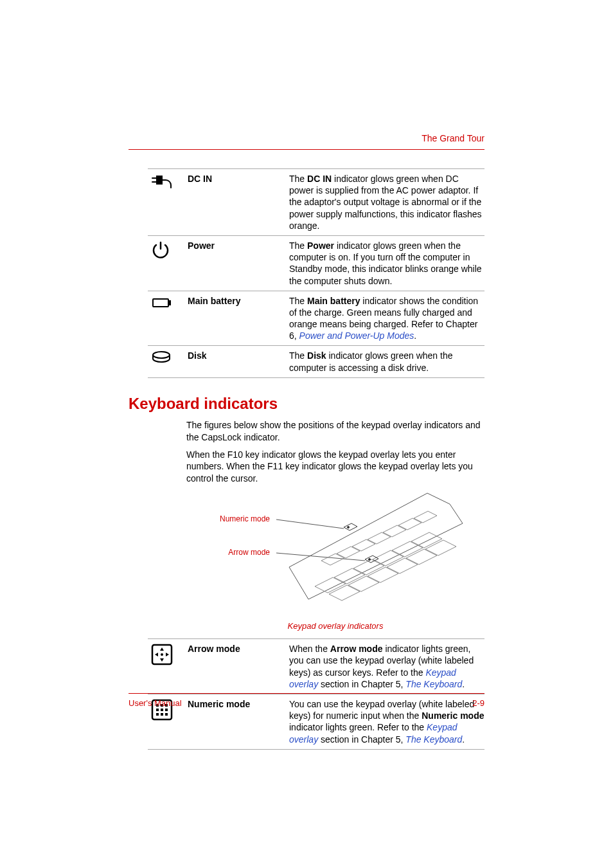  What do you see at coordinates (306, 404) in the screenshot?
I see `section-heading: Keyboard indicators` at bounding box center [306, 404].